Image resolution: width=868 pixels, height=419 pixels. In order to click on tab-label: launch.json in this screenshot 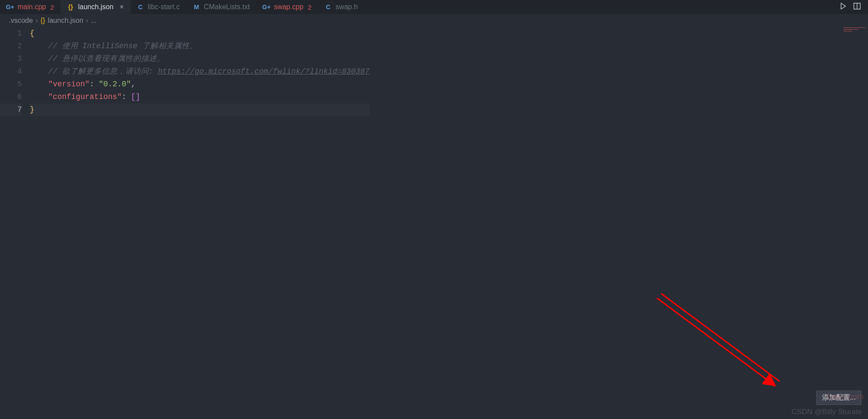, I will do `click(95, 7)`.